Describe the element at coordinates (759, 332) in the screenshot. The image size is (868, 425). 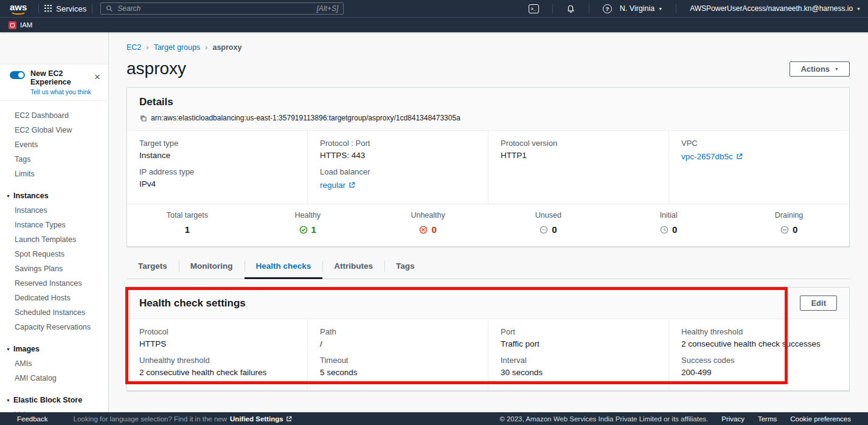
I see `field-label: Healthy threshold` at that location.